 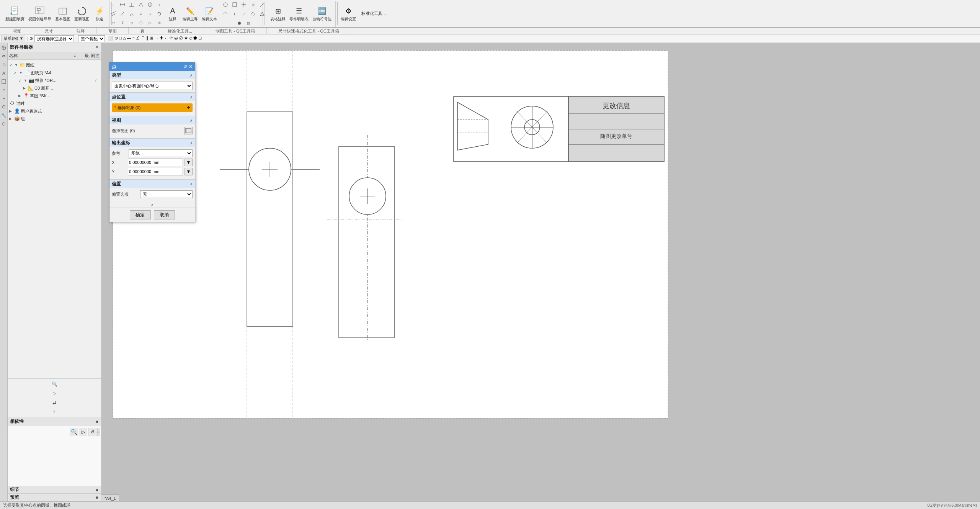 What do you see at coordinates (4, 65) in the screenshot?
I see `fl-icon-3: ⊕` at bounding box center [4, 65].